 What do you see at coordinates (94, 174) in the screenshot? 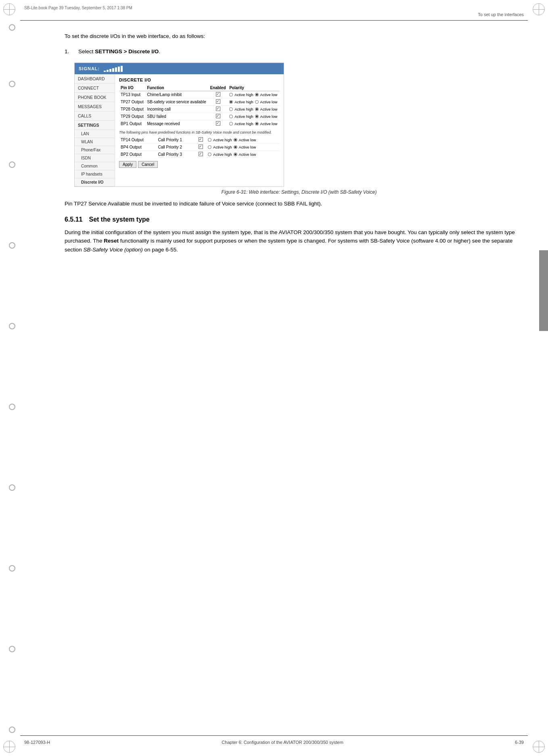
I see `sidebar-item-iphandsets: IP handsets` at bounding box center [94, 174].